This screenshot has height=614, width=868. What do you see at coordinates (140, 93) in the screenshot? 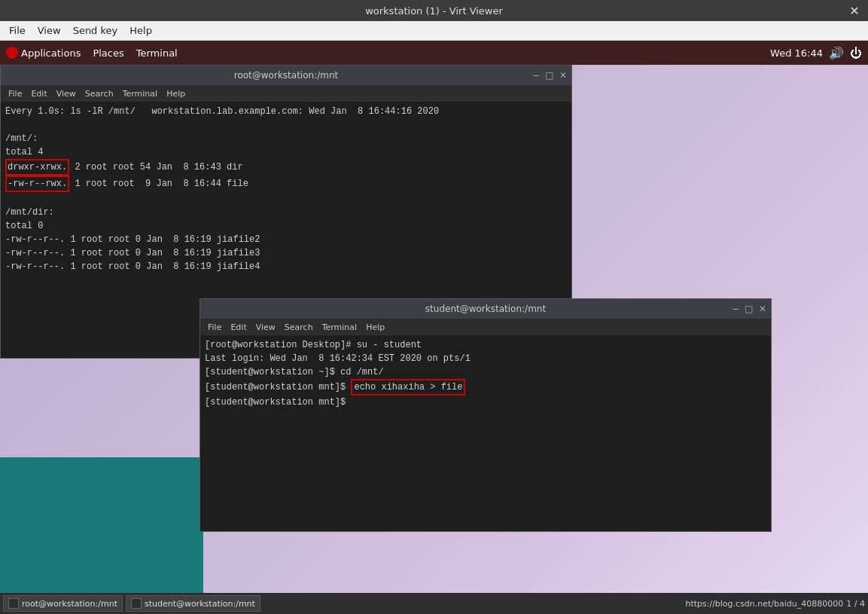
I see `tmenu-terminal-root: Terminal` at bounding box center [140, 93].